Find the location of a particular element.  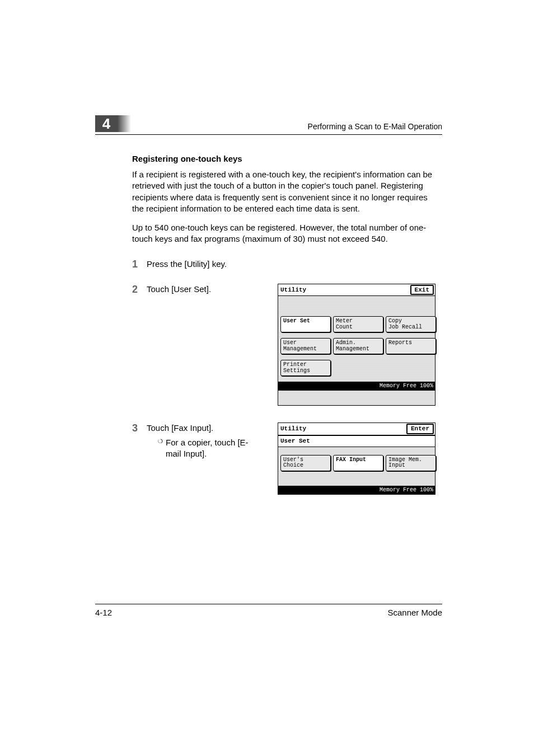

panel-header: Utility Enter is located at coordinates (357, 429).